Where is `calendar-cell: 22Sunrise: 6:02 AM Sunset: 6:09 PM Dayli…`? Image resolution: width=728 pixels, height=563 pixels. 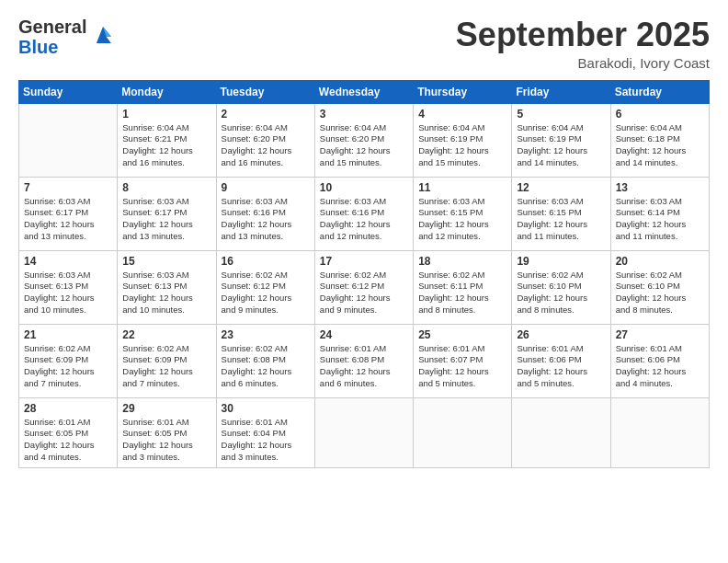
calendar-cell: 22Sunrise: 6:02 AM Sunset: 6:09 PM Dayli… is located at coordinates (167, 361).